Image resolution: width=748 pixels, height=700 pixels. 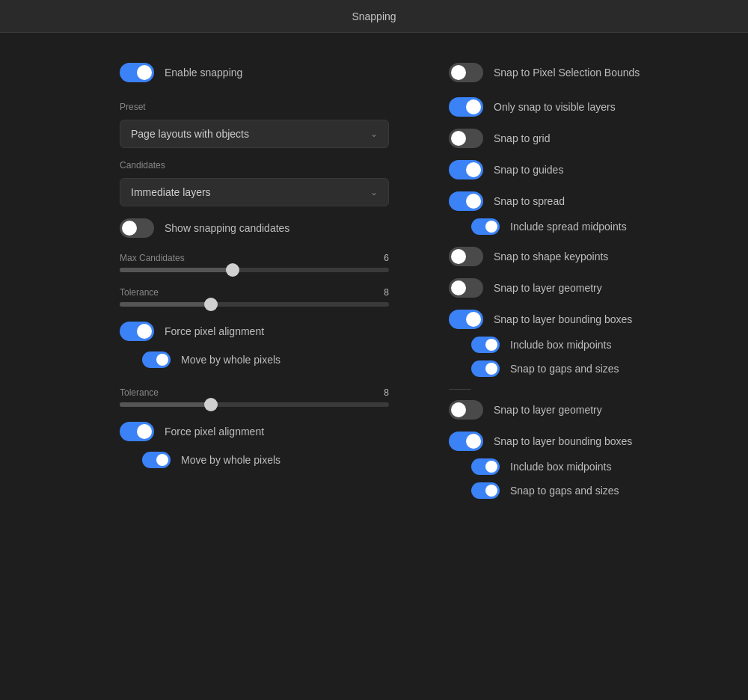 I want to click on snap-spread-row: Snap to spread, so click(x=583, y=201).